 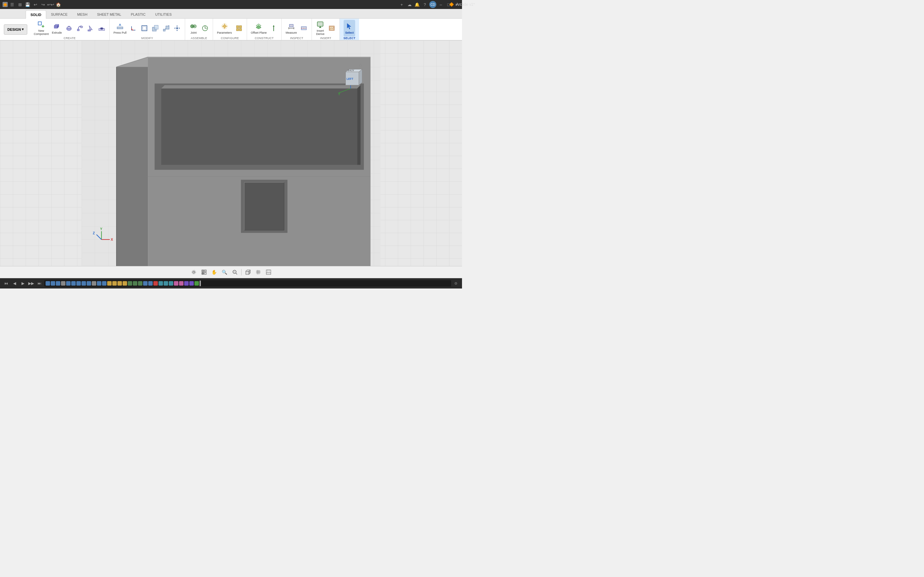 I want to click on tab-mesh: MESH, so click(x=82, y=14).